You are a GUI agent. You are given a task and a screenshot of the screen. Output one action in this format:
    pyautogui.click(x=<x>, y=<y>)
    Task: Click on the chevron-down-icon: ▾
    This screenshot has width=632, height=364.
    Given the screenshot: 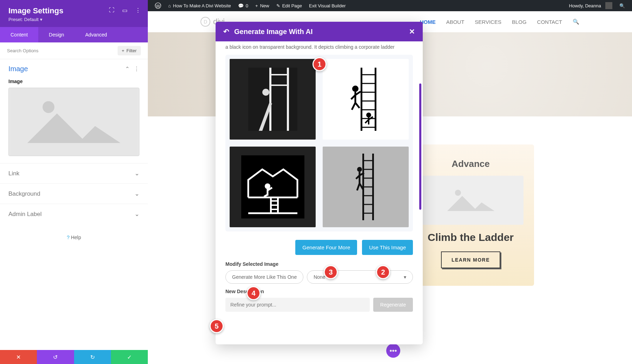 What is the action you would take?
    pyautogui.click(x=405, y=277)
    